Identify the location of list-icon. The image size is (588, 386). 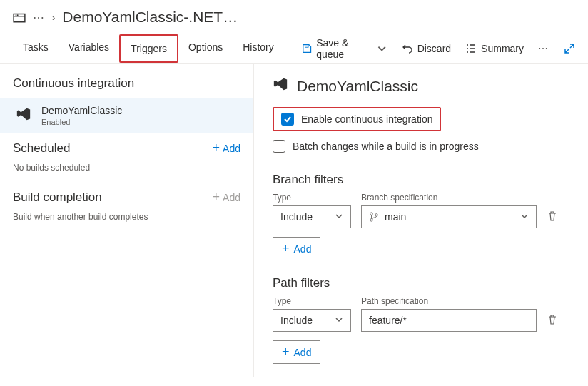
(471, 49).